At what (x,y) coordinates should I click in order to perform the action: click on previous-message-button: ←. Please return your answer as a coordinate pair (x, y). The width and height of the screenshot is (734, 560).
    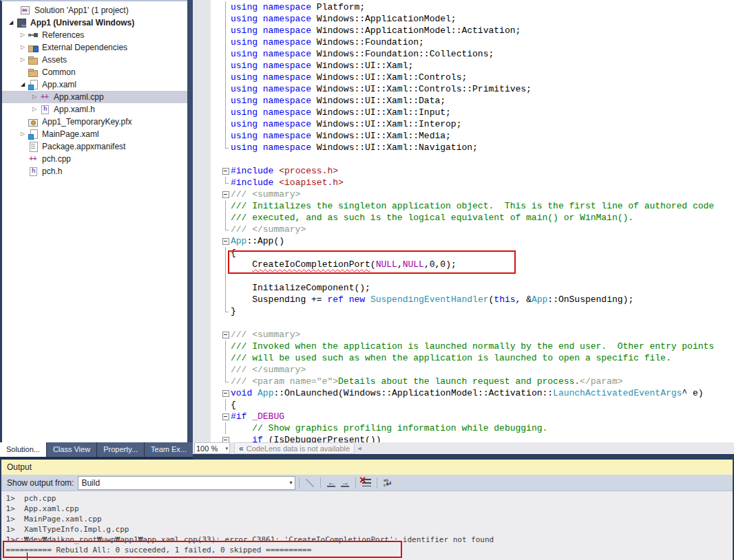
    Looking at the image, I should click on (331, 483).